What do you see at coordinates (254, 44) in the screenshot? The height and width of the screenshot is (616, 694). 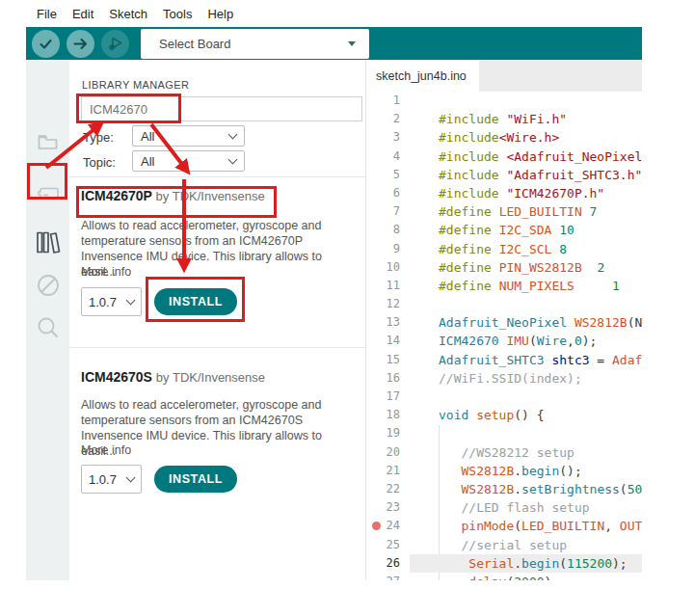 I see `board-selector: Select Board` at bounding box center [254, 44].